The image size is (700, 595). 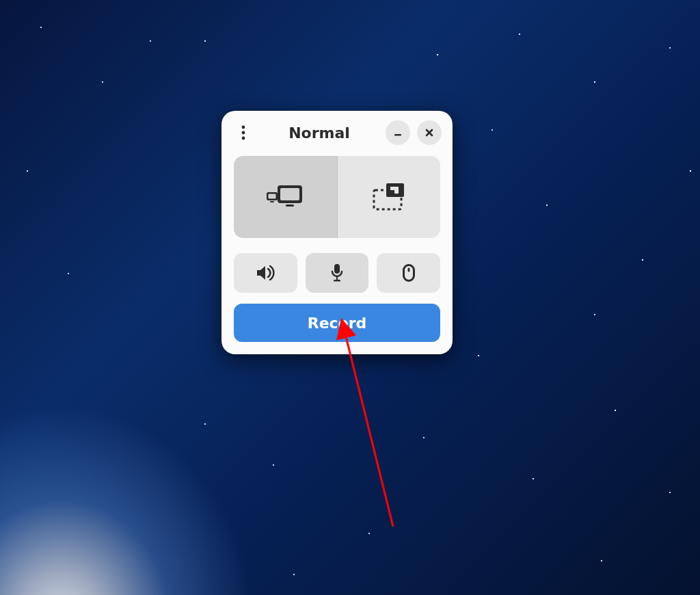 What do you see at coordinates (243, 133) in the screenshot?
I see `kebab-menu-icon` at bounding box center [243, 133].